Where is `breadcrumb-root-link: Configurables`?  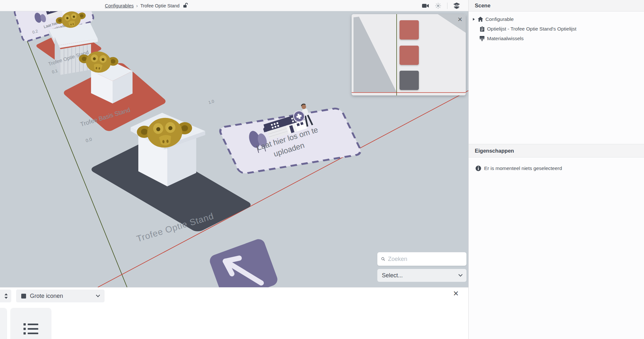 breadcrumb-root-link: Configurables is located at coordinates (119, 6).